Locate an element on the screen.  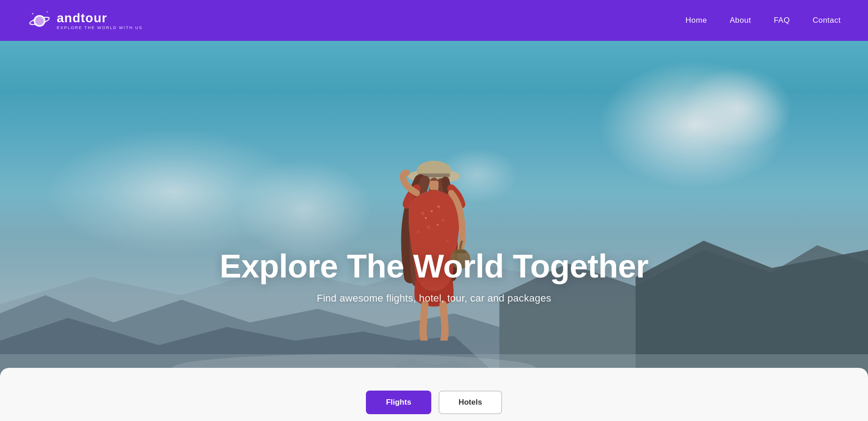
bottom-section: Flights Hotels is located at coordinates (434, 394).